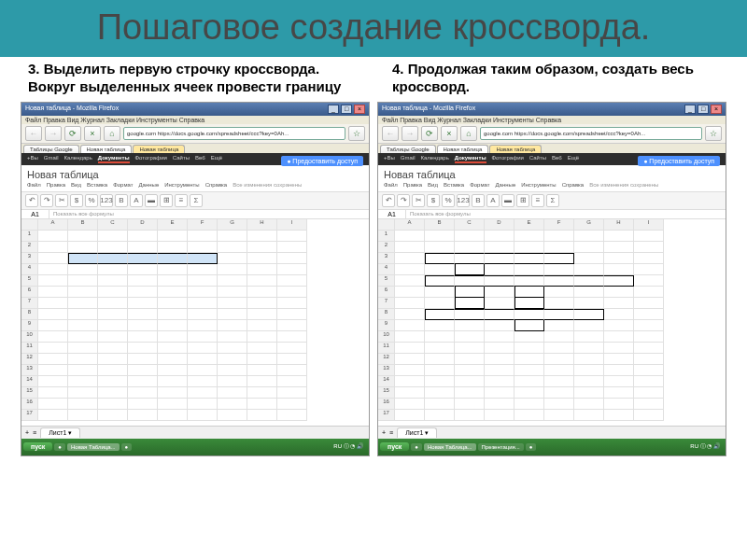  I want to click on task-button: Новая Таблица..., so click(93, 447).